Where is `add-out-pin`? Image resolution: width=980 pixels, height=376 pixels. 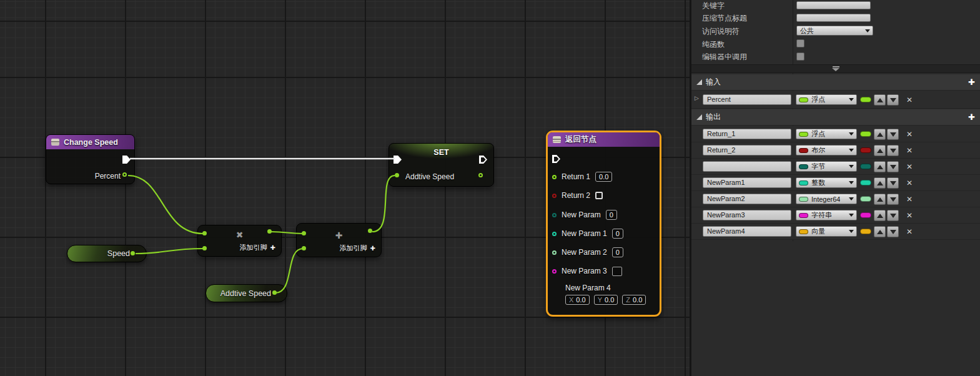
add-out-pin is located at coordinates (370, 231).